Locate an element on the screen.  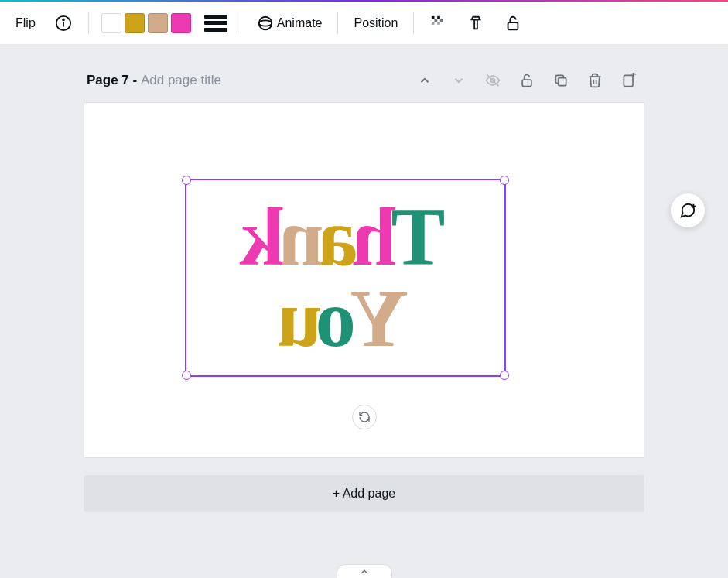
move-up-icon is located at coordinates (425, 80).